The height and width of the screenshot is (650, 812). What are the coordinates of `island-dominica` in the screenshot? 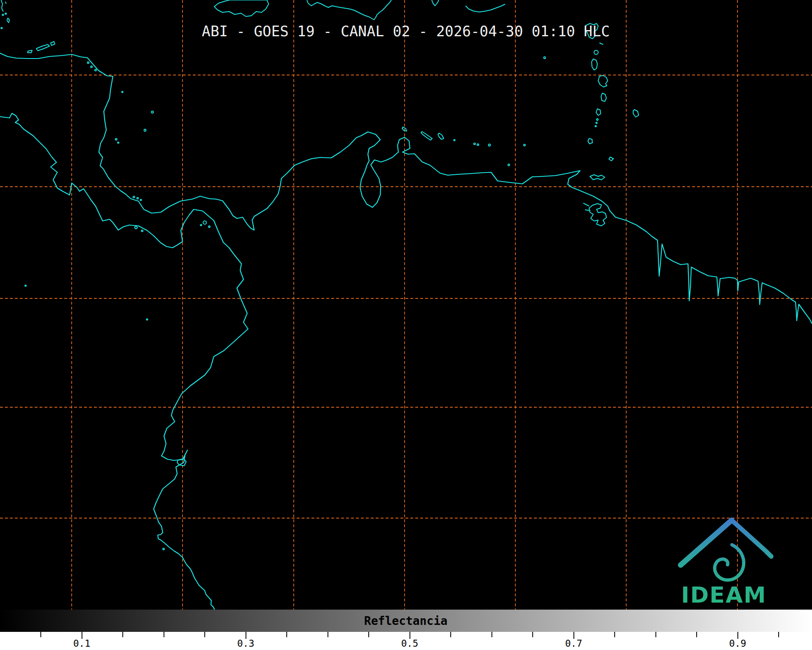 It's located at (594, 64).